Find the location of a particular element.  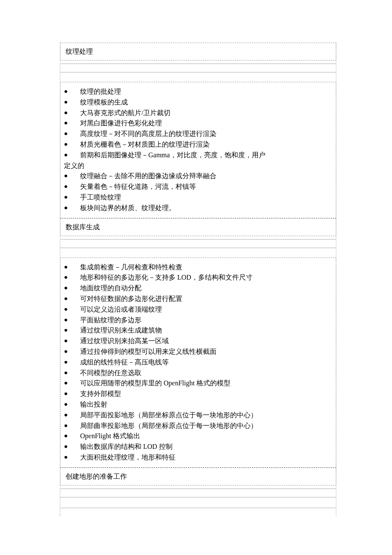

list-item: ●输出投射 is located at coordinates (198, 405).